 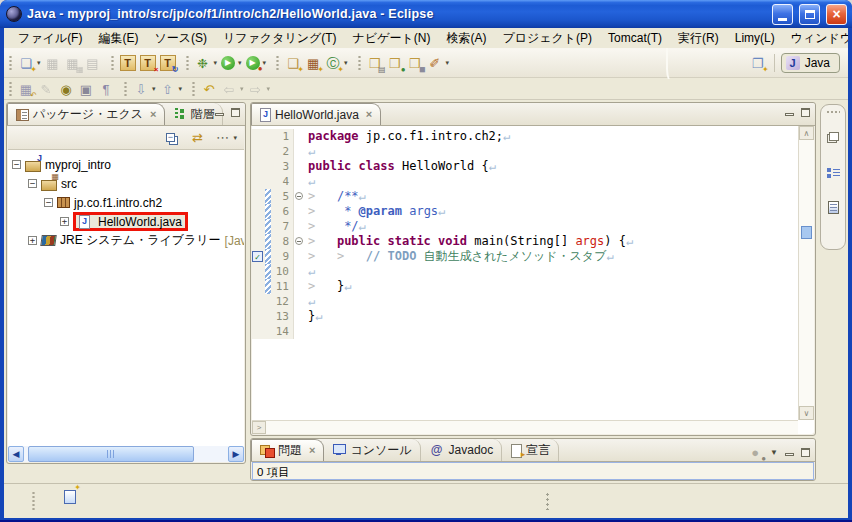 What do you see at coordinates (547, 38) in the screenshot?
I see `menu-item-6: プロジェクト(P)` at bounding box center [547, 38].